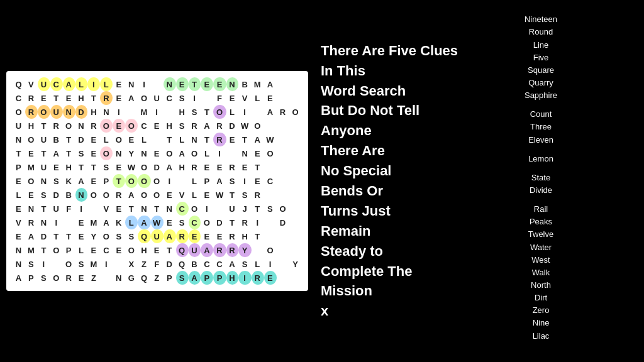  Describe the element at coordinates (346, 231) in the screenshot. I see `clue-line10: Remain` at that location.